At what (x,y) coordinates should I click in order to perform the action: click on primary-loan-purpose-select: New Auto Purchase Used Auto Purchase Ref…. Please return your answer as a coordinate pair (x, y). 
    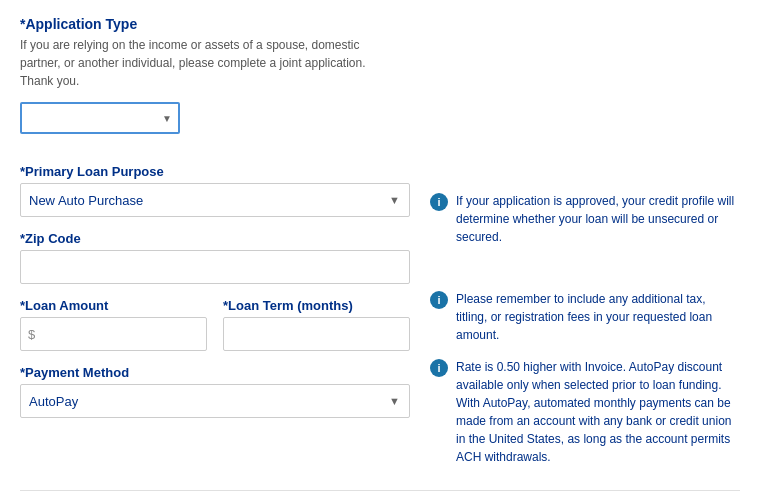
    Looking at the image, I should click on (215, 200).